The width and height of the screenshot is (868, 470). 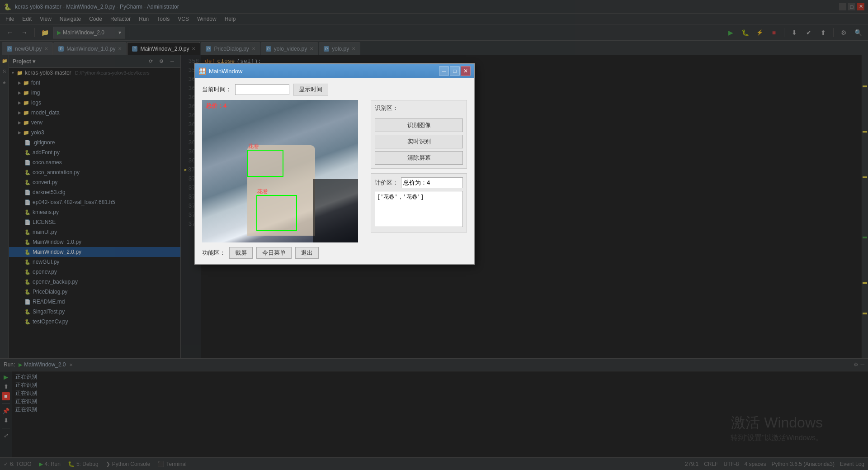 I want to click on modal-titlebar-controls: ─ □ ✕, so click(x=455, y=71).